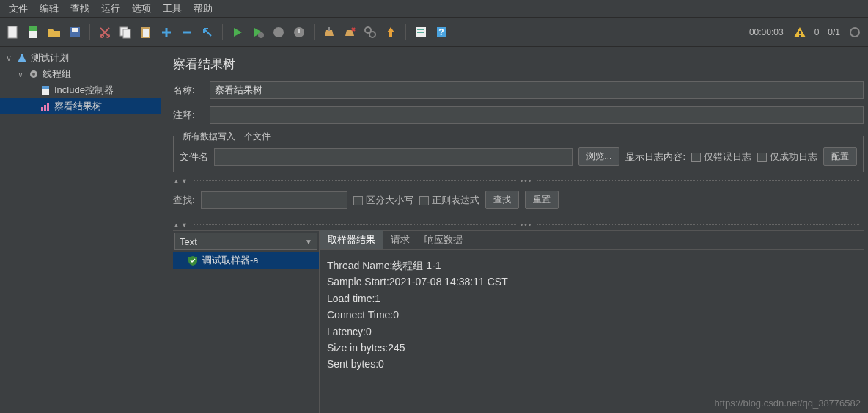 Image resolution: width=868 pixels, height=413 pixels. Describe the element at coordinates (393, 157) in the screenshot. I see `filename-input` at that location.